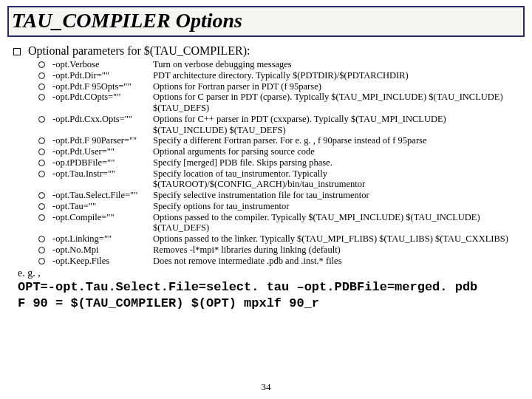 The image size is (532, 399). What do you see at coordinates (127, 21) in the screenshot?
I see `page-title: TAU_COMPILER Options` at bounding box center [127, 21].